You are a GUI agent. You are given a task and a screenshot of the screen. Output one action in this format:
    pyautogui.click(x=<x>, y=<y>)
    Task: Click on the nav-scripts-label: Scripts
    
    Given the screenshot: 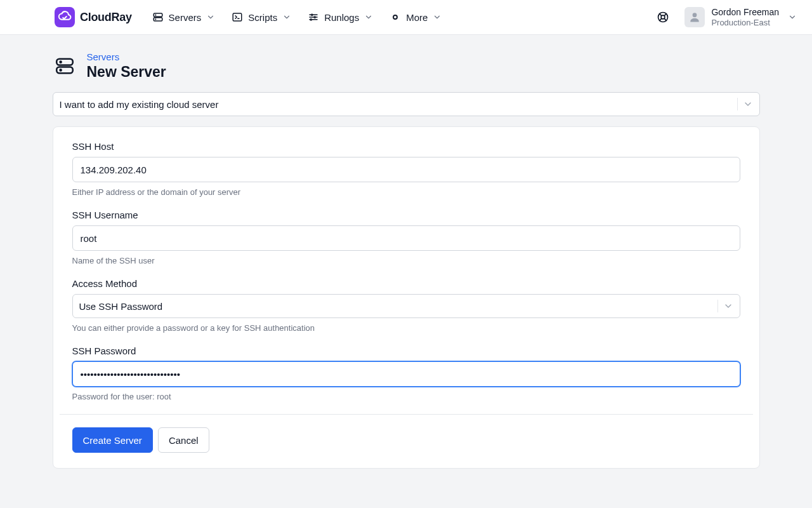 What is the action you would take?
    pyautogui.click(x=263, y=18)
    